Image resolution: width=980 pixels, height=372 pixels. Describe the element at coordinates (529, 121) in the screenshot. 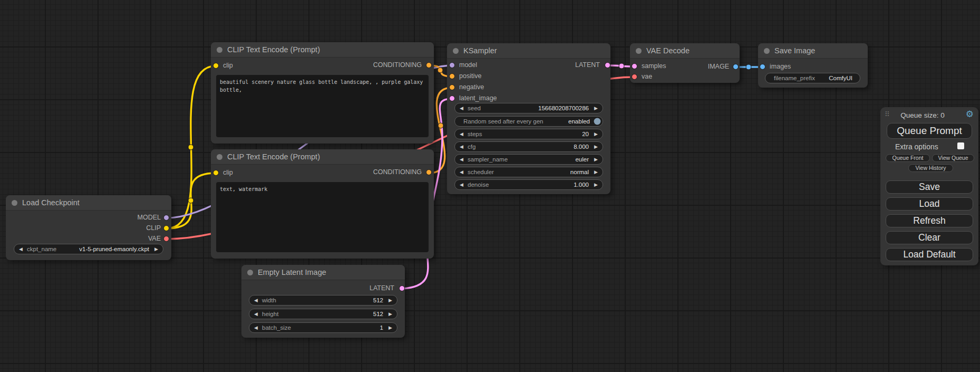

I see `random-seed-toggle: Random seed after every gen enabled` at that location.